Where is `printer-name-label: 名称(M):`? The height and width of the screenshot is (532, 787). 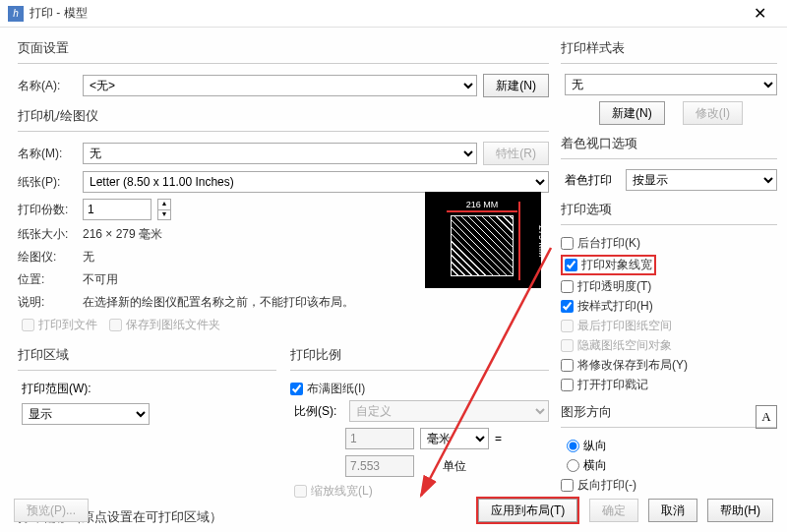 printer-name-label: 名称(M): is located at coordinates (47, 153).